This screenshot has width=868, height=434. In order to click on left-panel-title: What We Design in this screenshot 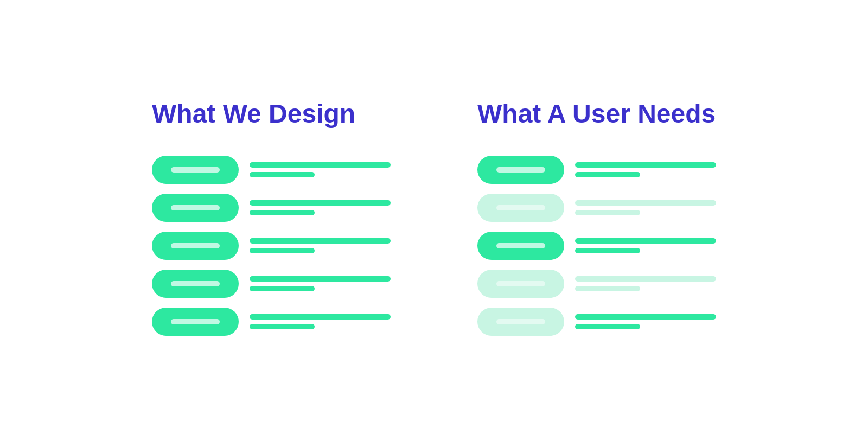, I will do `click(254, 114)`.